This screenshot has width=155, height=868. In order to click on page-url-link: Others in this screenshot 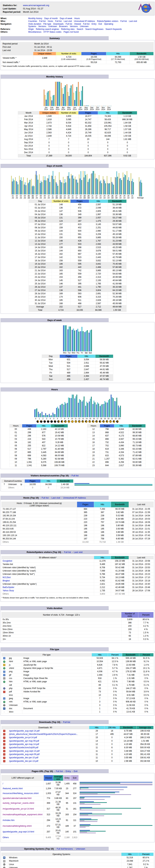, I will do `click(6, 838)`.